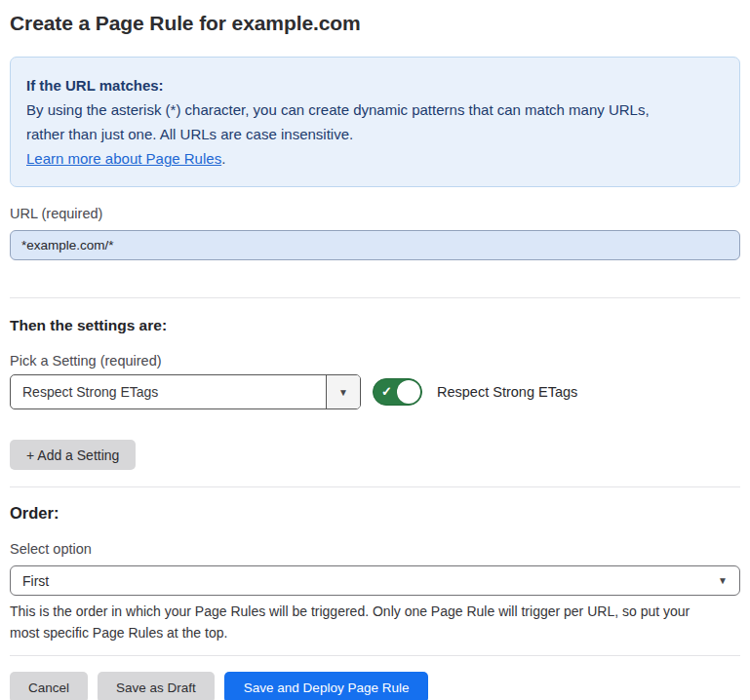  Describe the element at coordinates (375, 581) in the screenshot. I see `order-select: First ▼` at that location.